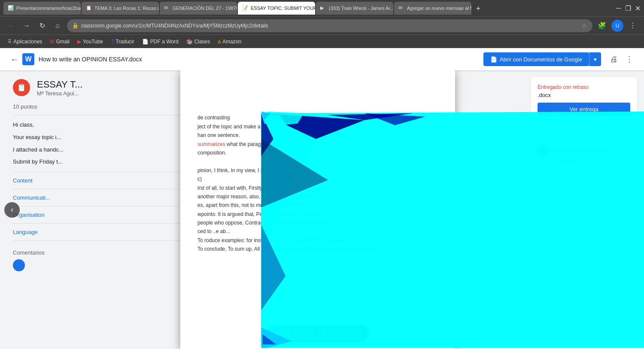 The image size is (644, 349). I want to click on open-doc-button-group: 📄 Abrir con Documentos de Google ▾, so click(542, 59).